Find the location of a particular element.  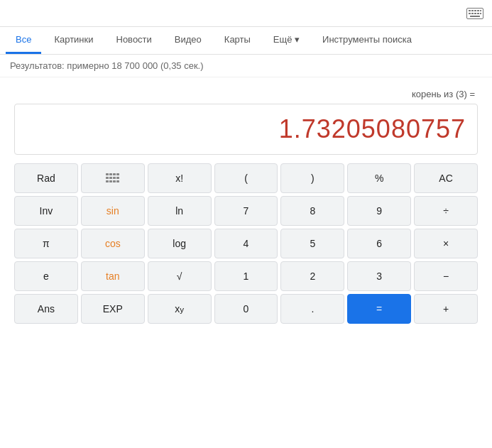

btn-sin: sin is located at coordinates (113, 211).